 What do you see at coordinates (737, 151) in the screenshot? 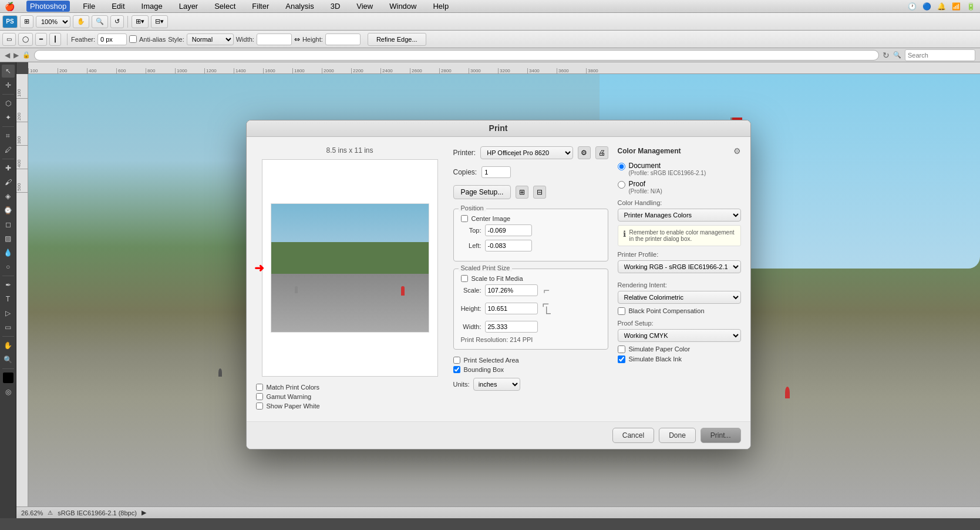
I see `cm-gear-icon: ⚙` at bounding box center [737, 151].